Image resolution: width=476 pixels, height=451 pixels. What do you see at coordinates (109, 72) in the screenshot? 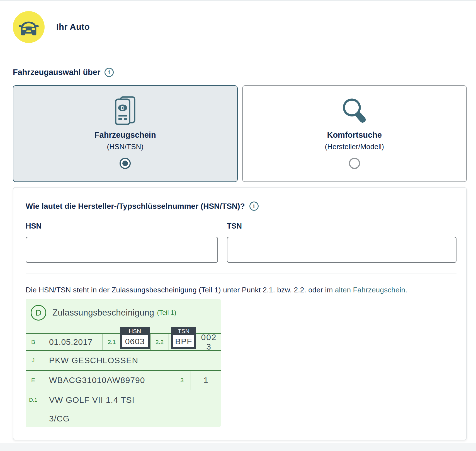
I see `info-icon: i` at bounding box center [109, 72].